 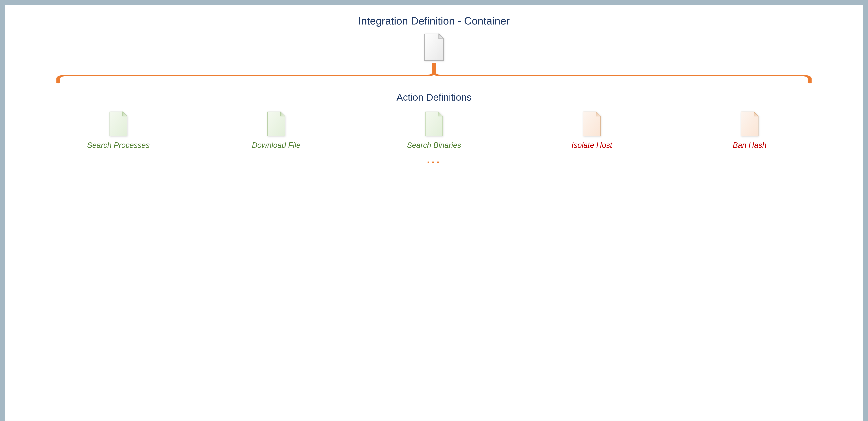 I want to click on action-label: Search Processes, so click(x=119, y=145).